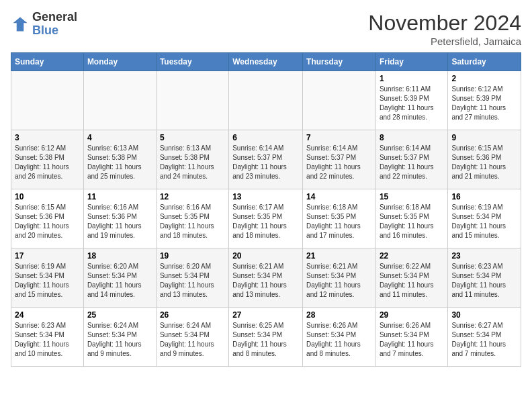 This screenshot has width=532, height=411. I want to click on day-number: 1, so click(412, 79).